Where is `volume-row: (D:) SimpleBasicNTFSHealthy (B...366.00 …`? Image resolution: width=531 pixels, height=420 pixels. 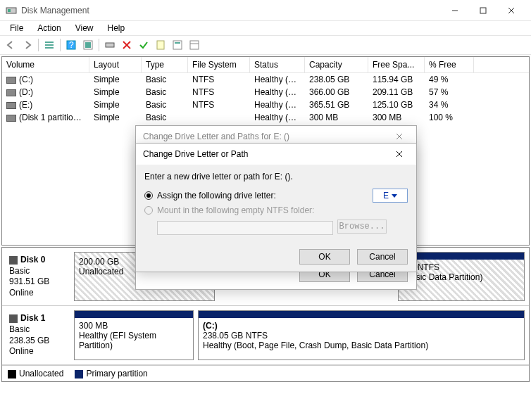
volume-row: (D:) SimpleBasicNTFSHealthy (B...366.00 … is located at coordinates (266, 92).